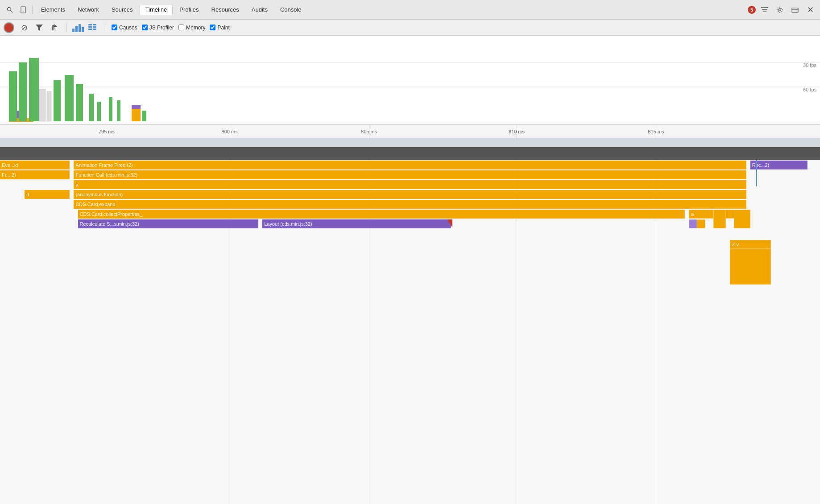 This screenshot has height=504, width=820. Describe the element at coordinates (78, 28) in the screenshot. I see `bar-chart-icon` at that location.